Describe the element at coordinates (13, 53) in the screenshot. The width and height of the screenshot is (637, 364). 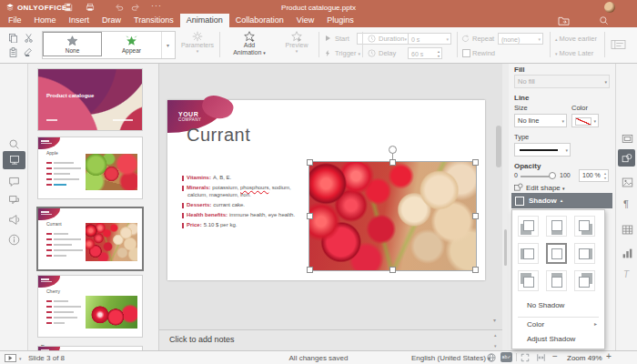
I see `paste-icon` at that location.